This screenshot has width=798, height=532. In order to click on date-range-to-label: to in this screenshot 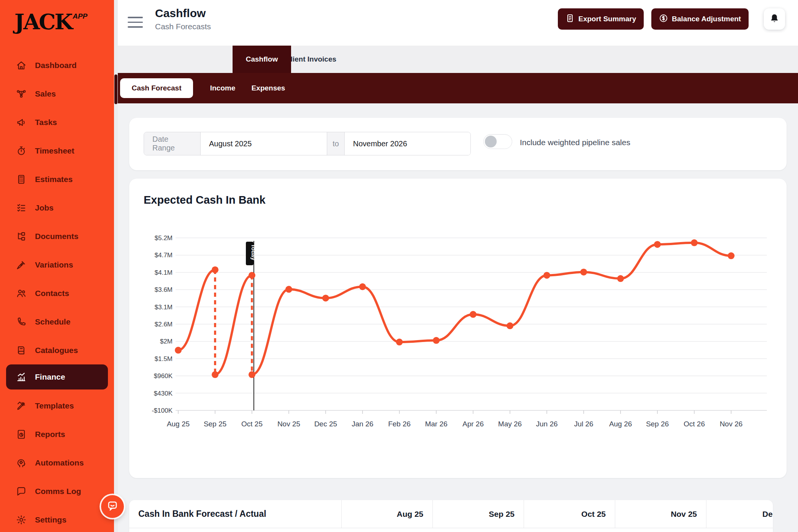, I will do `click(336, 144)`.